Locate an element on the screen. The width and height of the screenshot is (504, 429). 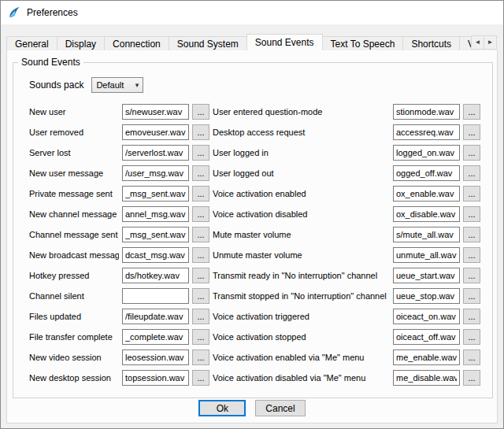
sound-event-label: New user message is located at coordinates (74, 173).